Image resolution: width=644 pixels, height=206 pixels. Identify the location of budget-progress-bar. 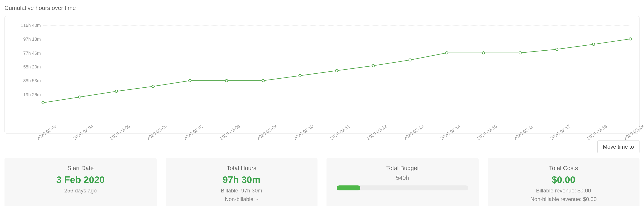
(402, 188).